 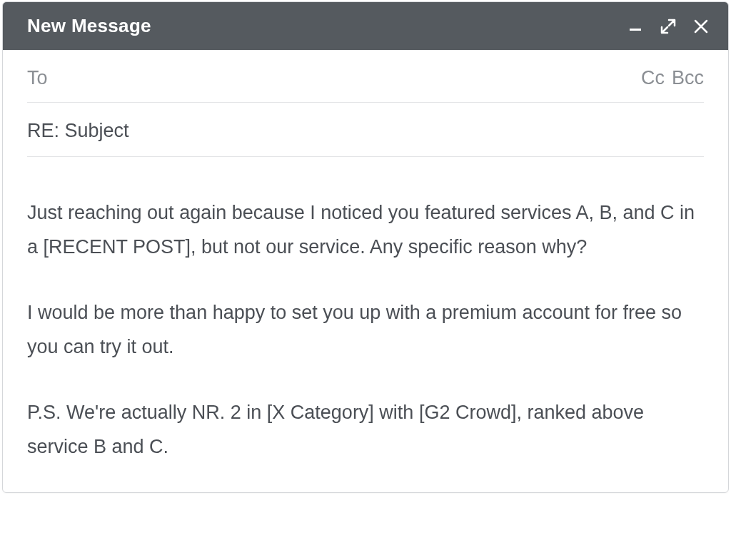 I want to click on body-paragraph: I would be more than happy to set you up…, so click(x=366, y=330).